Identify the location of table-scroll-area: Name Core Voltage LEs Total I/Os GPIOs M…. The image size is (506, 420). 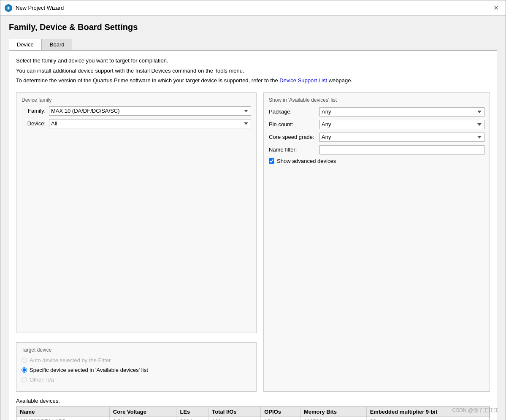
(253, 414).